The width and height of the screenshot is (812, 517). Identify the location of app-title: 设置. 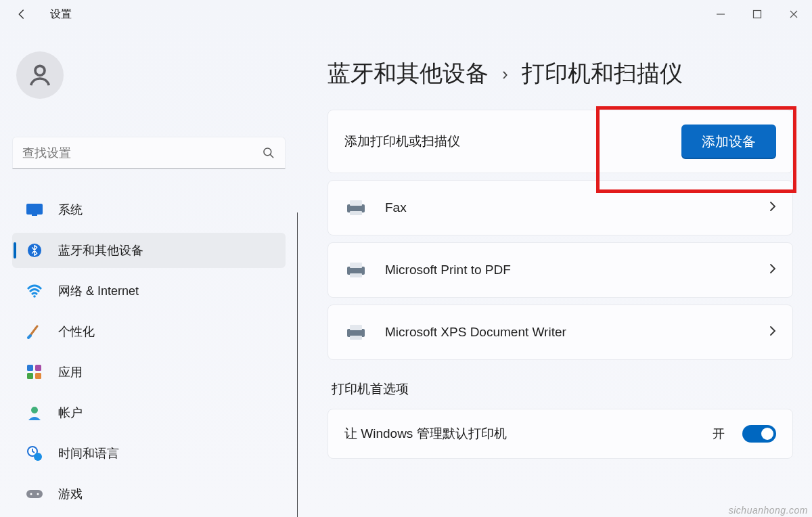
(61, 15).